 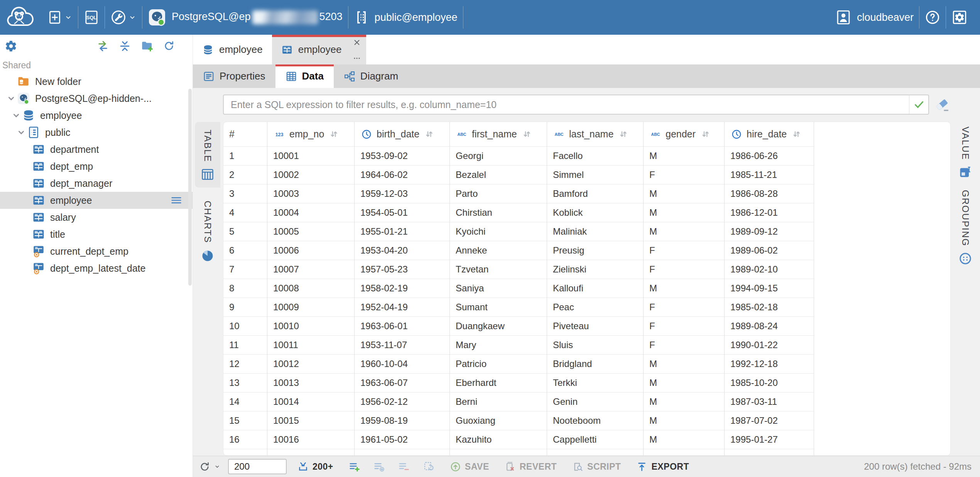 I want to click on table-row: 4100041954-05-01ChirstianKoblickM1986-12…, so click(x=587, y=213).